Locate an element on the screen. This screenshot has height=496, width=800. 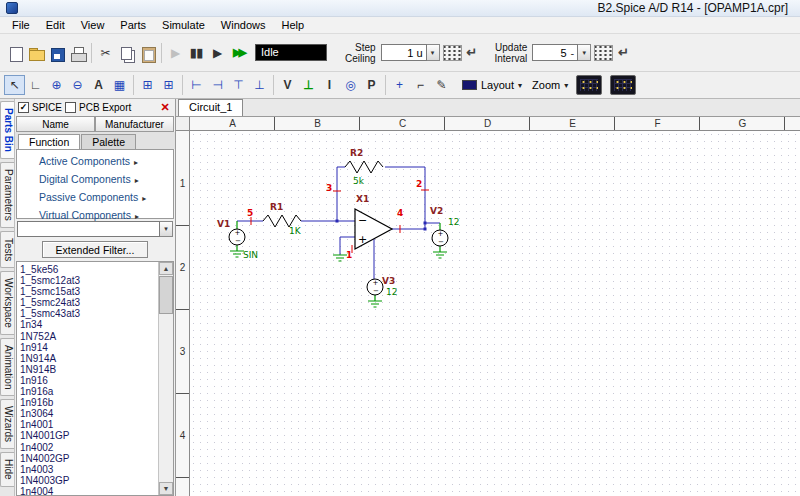
tab-tests: Tests is located at coordinates (7, 250).